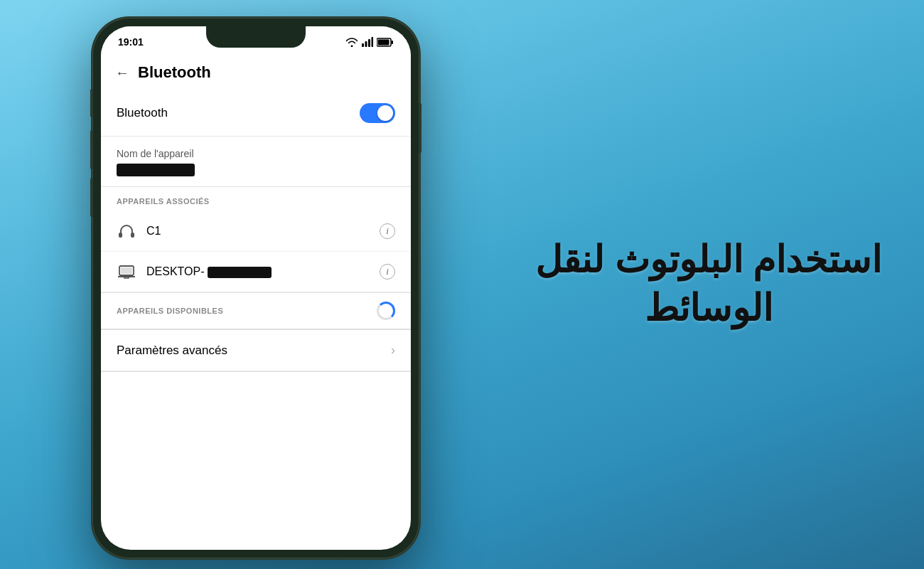 The image size is (924, 569). Describe the element at coordinates (127, 272) in the screenshot. I see `laptop-icon` at that location.